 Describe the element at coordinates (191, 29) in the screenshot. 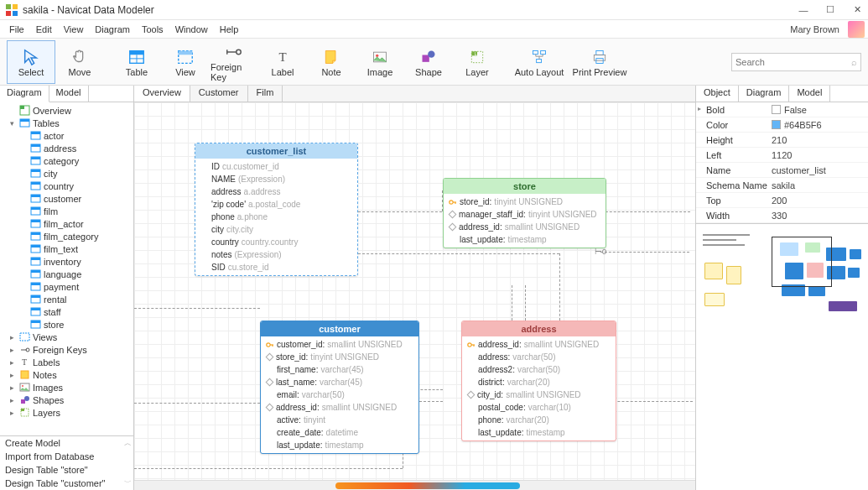

I see `menu-window: Window` at that location.